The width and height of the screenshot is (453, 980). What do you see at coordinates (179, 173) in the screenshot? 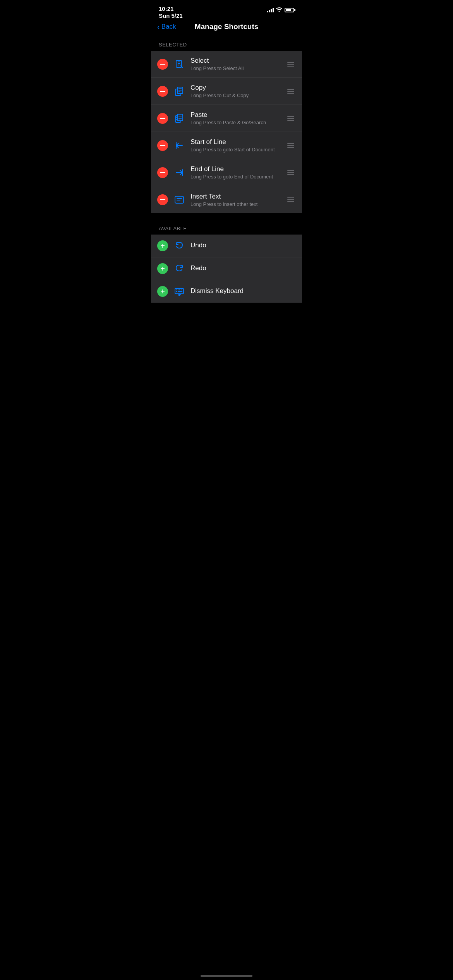
I see `end-of-line-icon` at bounding box center [179, 173].